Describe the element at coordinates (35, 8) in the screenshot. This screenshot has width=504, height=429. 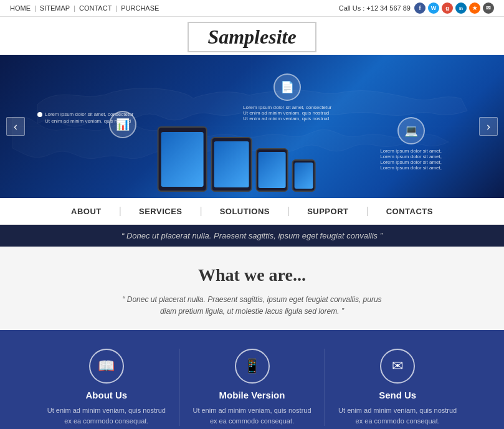
I see `sep1: |` at that location.